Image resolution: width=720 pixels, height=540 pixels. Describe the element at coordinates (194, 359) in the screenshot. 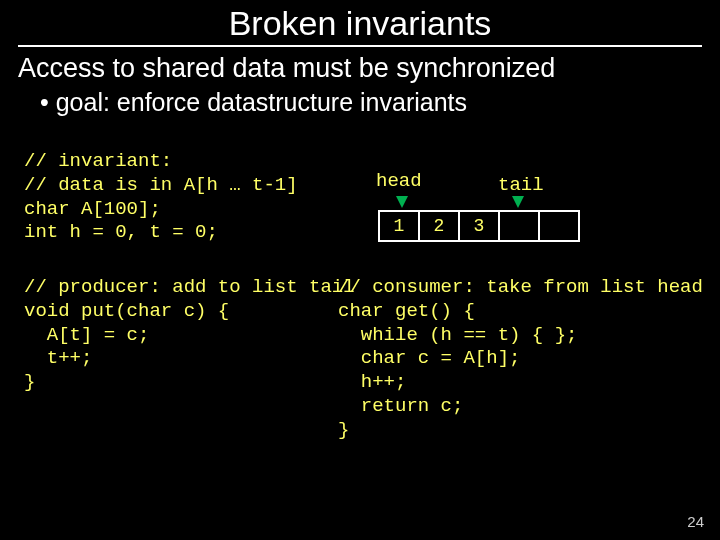

I see `code-line: t++;` at that location.